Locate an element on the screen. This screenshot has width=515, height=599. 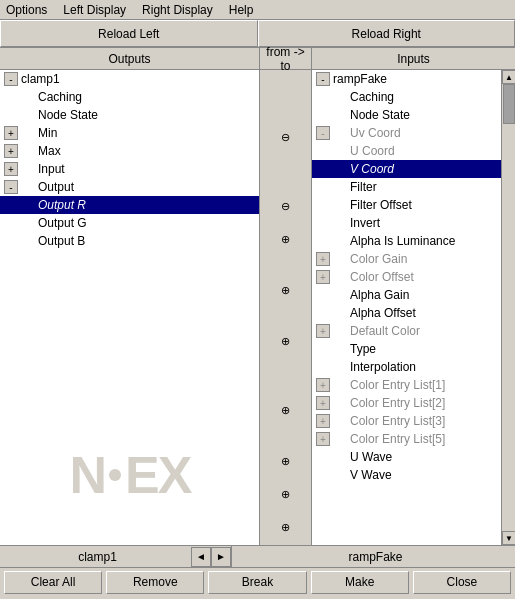
tree-item-label: Filter is located at coordinates (364, 187).